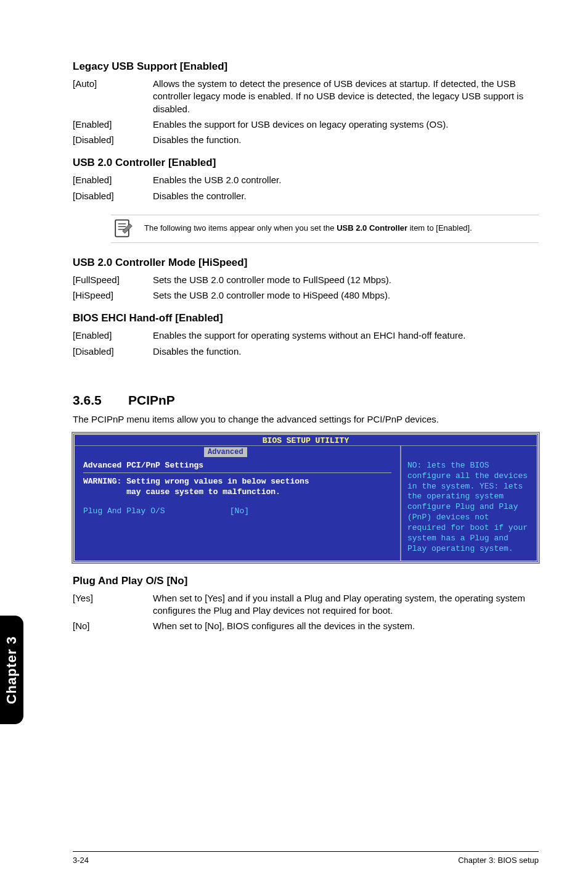 This screenshot has width=588, height=887. Describe the element at coordinates (306, 263) in the screenshot. I see `usb20-mode-heading: USB 2.0 Controller Mode [HiSpeed]` at that location.